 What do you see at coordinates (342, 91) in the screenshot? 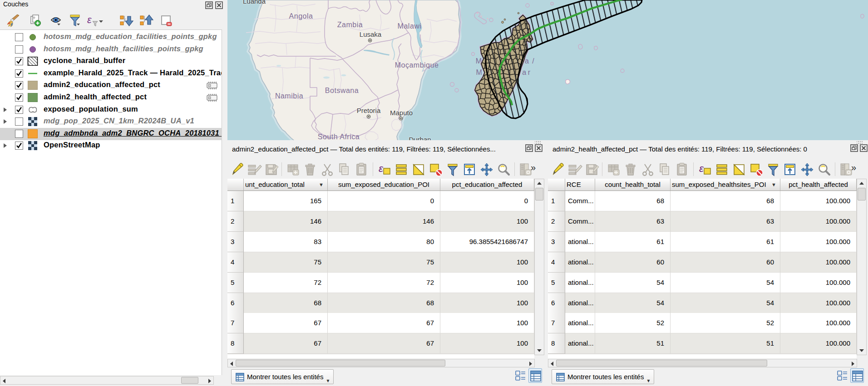
I see `svg-text: Botswana` at bounding box center [342, 91].